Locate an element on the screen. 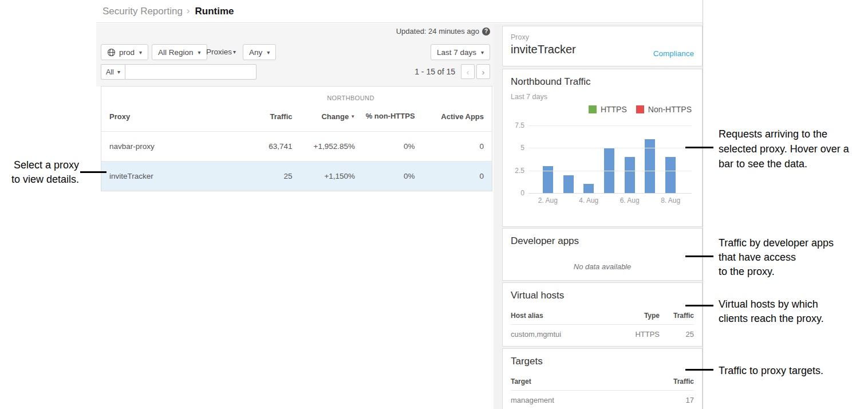 Image resolution: width=868 pixels, height=409 pixels. x-axis-tick-label: 8. Aug is located at coordinates (670, 200).